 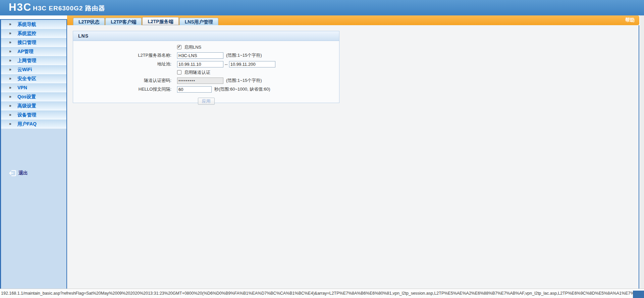 I want to click on tab-lns-user-mgmt: LNS用户管理, so click(x=199, y=21).